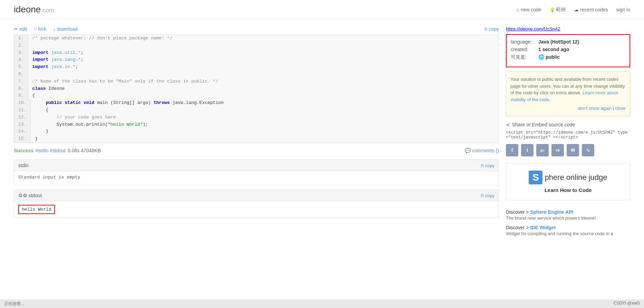  I want to click on nav-sign-in: sign in, so click(623, 10).